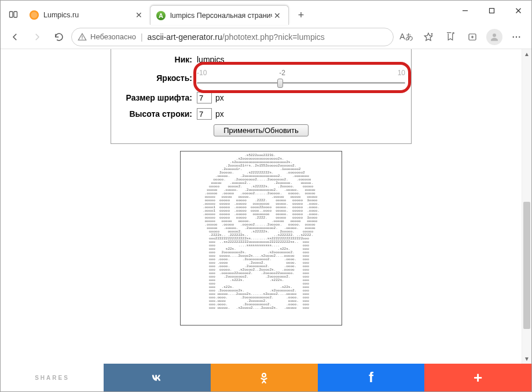  Describe the element at coordinates (261, 131) in the screenshot. I see `apply-button: Применить/Обновить` at that location.